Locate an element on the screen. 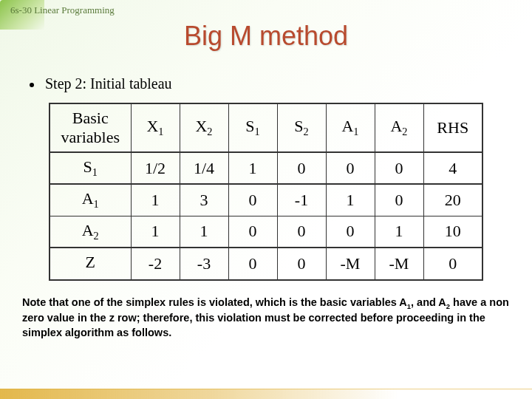 The image size is (532, 399). cell: 1/2 is located at coordinates (155, 168).